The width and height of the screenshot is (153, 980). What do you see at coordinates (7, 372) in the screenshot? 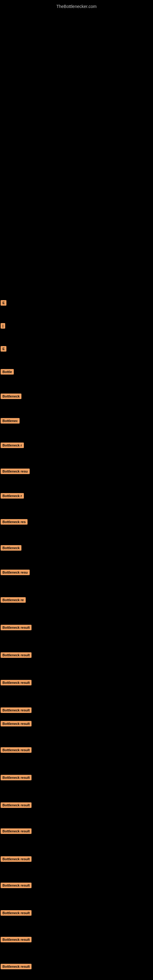
I see `bottleneck-result-item: Bottle` at bounding box center [7, 372].